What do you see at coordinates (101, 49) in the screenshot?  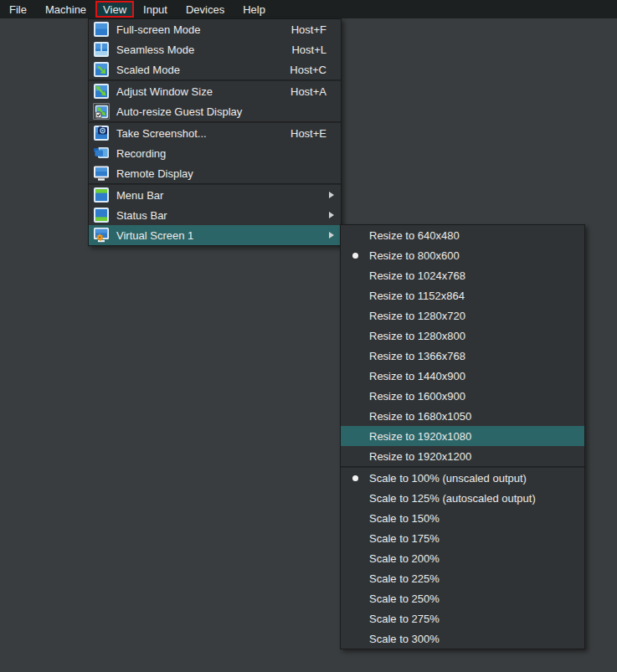 I see `seamless-icon` at bounding box center [101, 49].